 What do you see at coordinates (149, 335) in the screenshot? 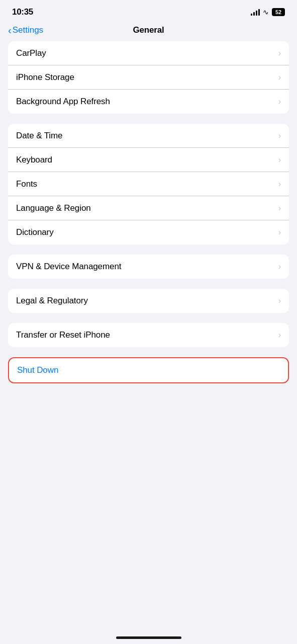
I see `section-transfer: Transfer or Reset iPhone ›` at bounding box center [149, 335].